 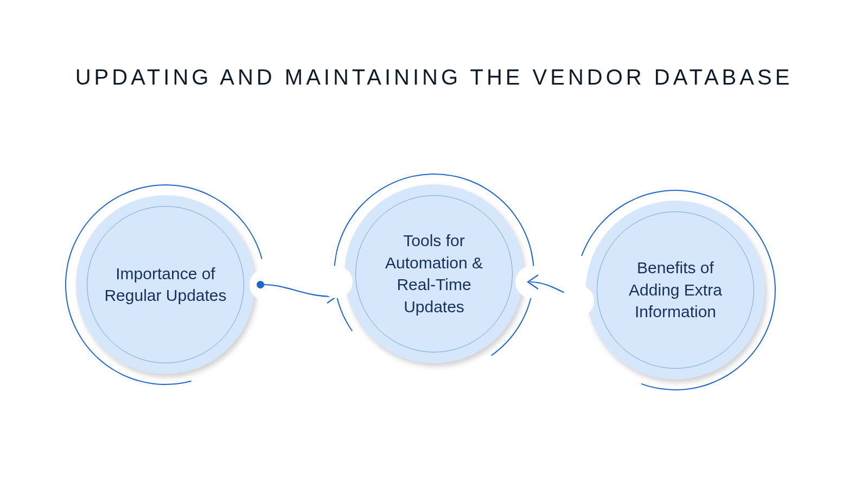 I want to click on node-tools: Tools for Automation & Real-Time Updates, so click(x=434, y=274).